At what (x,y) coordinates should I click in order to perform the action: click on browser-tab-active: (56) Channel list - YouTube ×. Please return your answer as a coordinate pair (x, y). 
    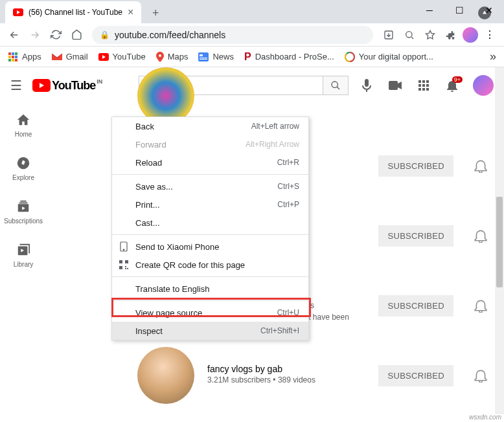
    Looking at the image, I should click on (73, 12).